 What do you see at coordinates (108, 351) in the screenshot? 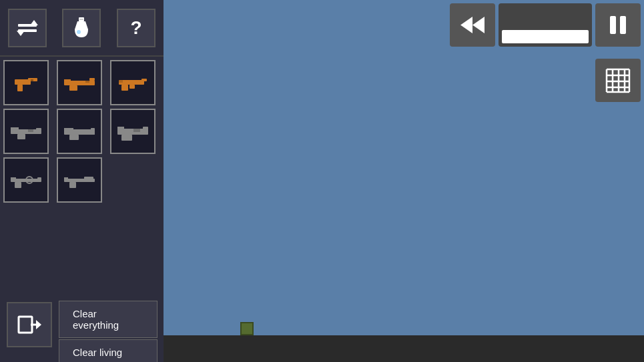
I see `clear-living-button: Clear living` at bounding box center [108, 351].